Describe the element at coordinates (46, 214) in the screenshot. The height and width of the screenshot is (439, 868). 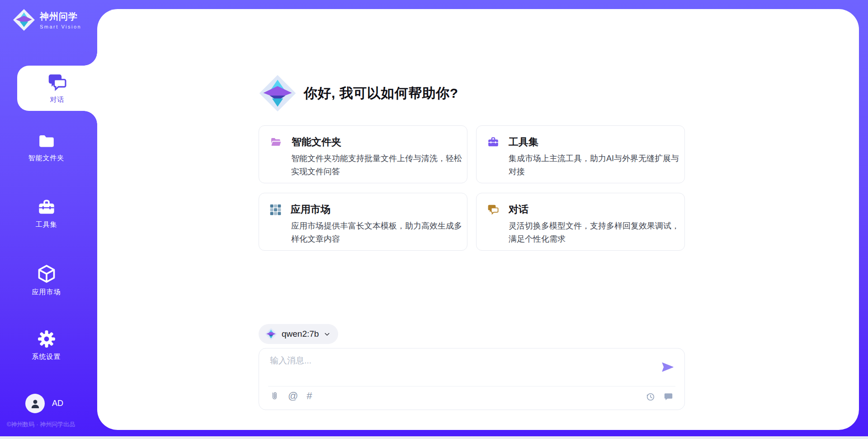
I see `sidebar-item-toolset: 工具集` at that location.